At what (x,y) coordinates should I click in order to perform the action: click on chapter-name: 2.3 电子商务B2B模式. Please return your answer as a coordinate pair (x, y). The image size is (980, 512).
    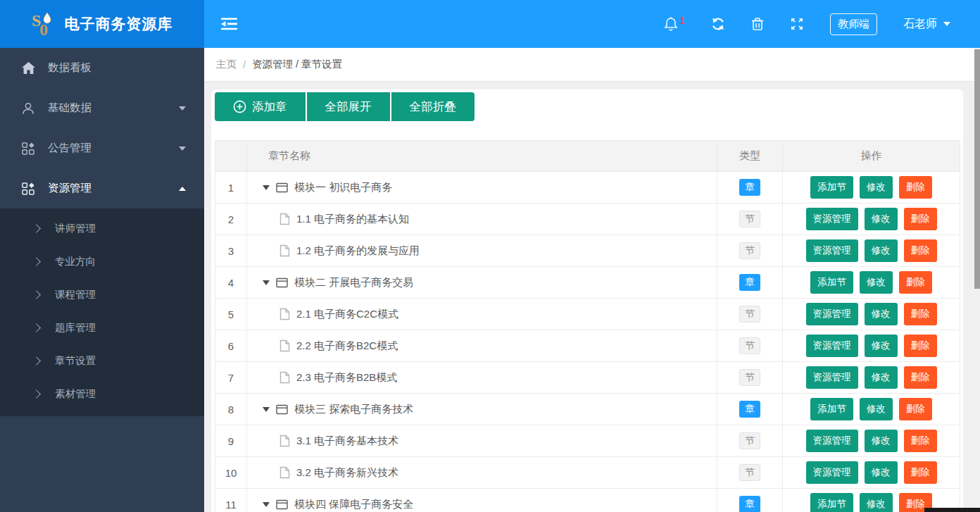
    Looking at the image, I should click on (346, 377).